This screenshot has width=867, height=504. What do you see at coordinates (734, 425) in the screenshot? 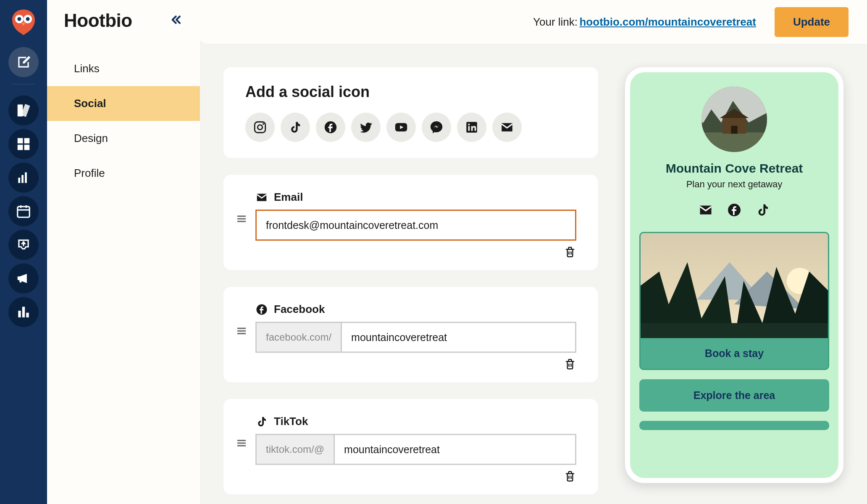
I see `preview-link-partial` at bounding box center [734, 425].